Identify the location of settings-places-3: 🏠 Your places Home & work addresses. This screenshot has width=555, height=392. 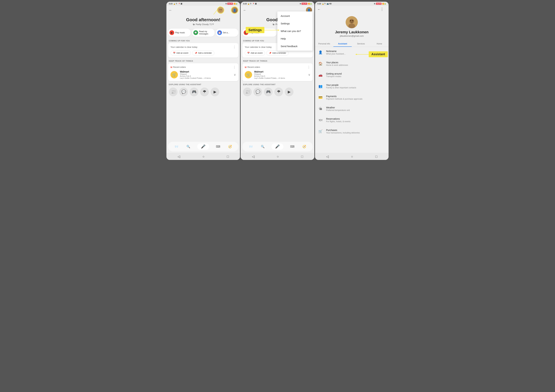
(352, 64).